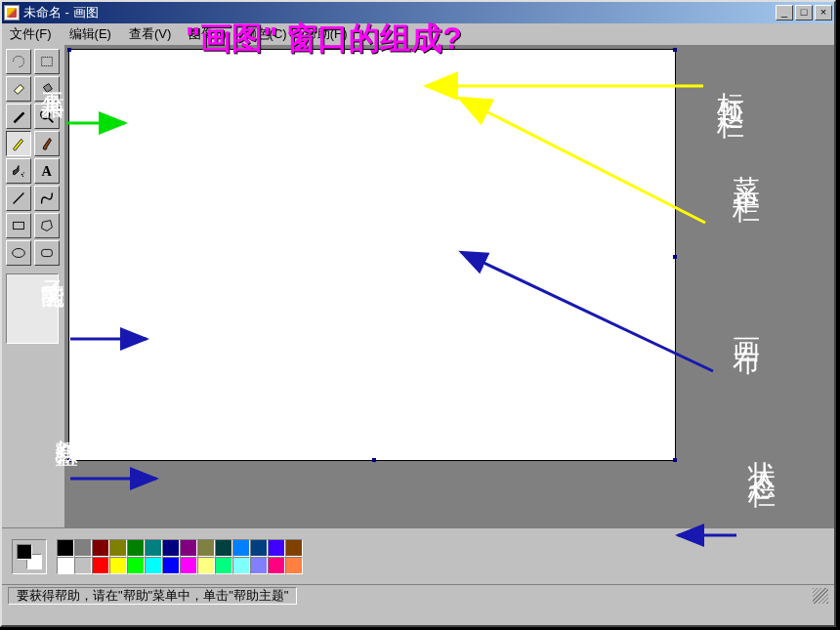 The width and height of the screenshot is (840, 630). I want to click on tool-curve, so click(47, 198).